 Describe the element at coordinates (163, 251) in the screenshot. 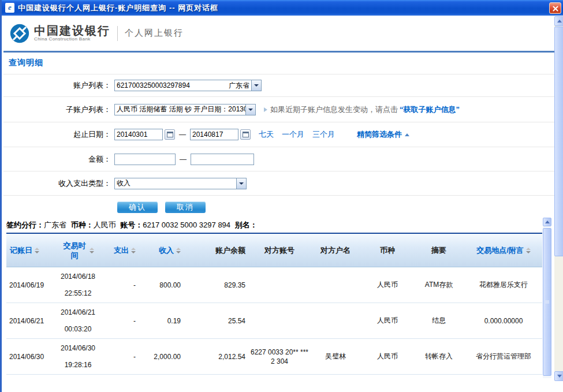

I see `column-header-inflow: 收入` at that location.